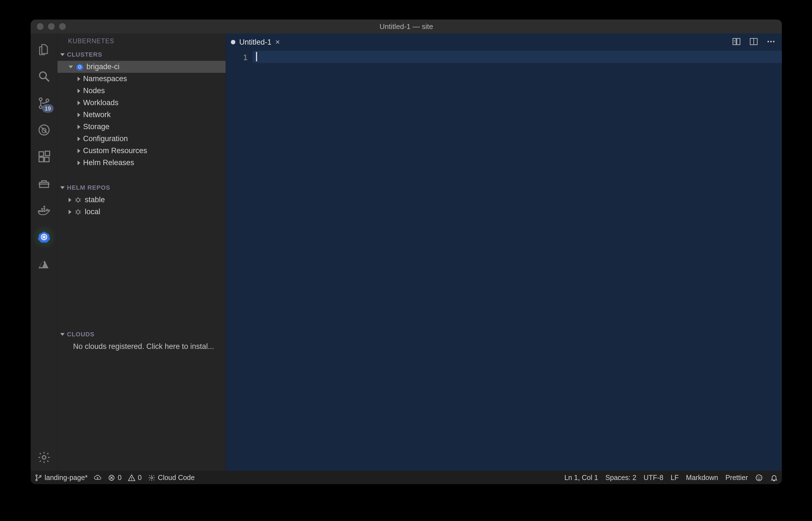  Describe the element at coordinates (141, 212) in the screenshot. I see `helm-repo-local: local` at that location.